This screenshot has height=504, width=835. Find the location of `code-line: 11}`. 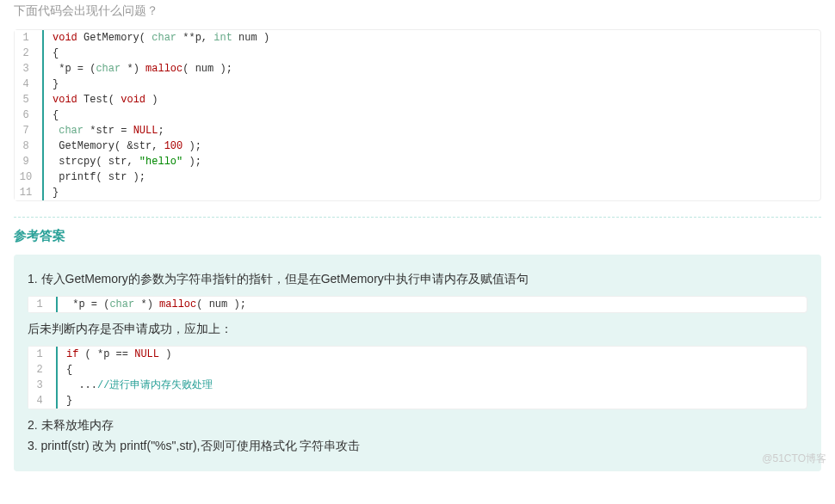

code-line: 11} is located at coordinates (418, 193).